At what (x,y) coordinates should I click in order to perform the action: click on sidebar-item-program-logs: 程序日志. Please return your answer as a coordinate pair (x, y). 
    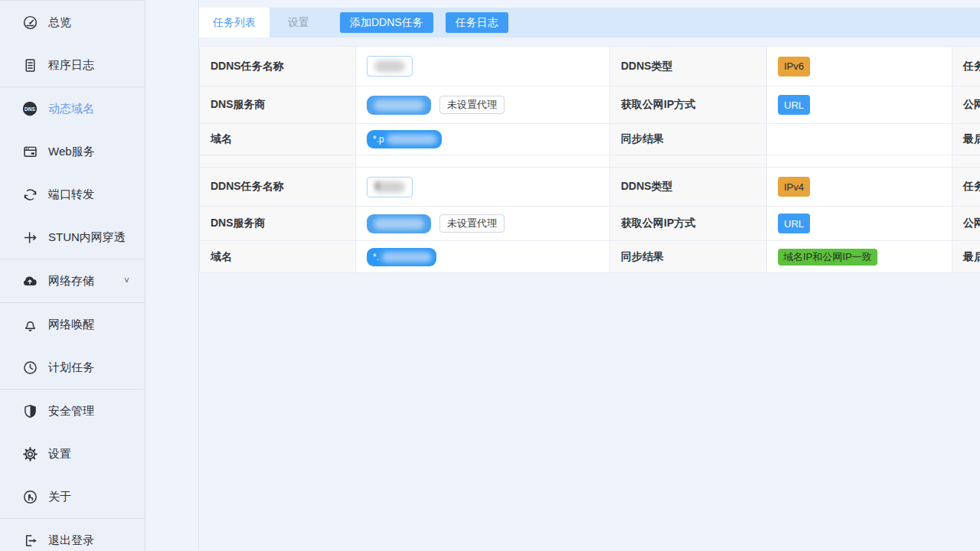
    Looking at the image, I should click on (72, 65).